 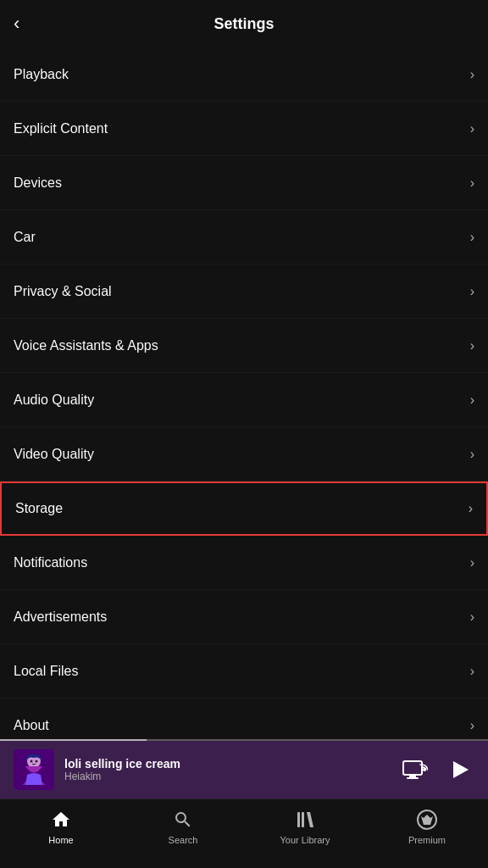 I want to click on settings-label-car: Car, so click(x=25, y=237).